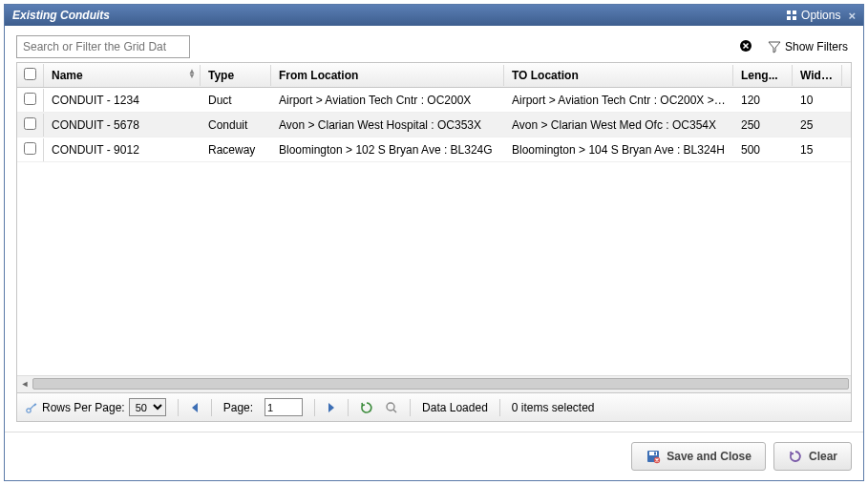 Image resolution: width=868 pixels, height=485 pixels. I want to click on zoom-button, so click(392, 408).